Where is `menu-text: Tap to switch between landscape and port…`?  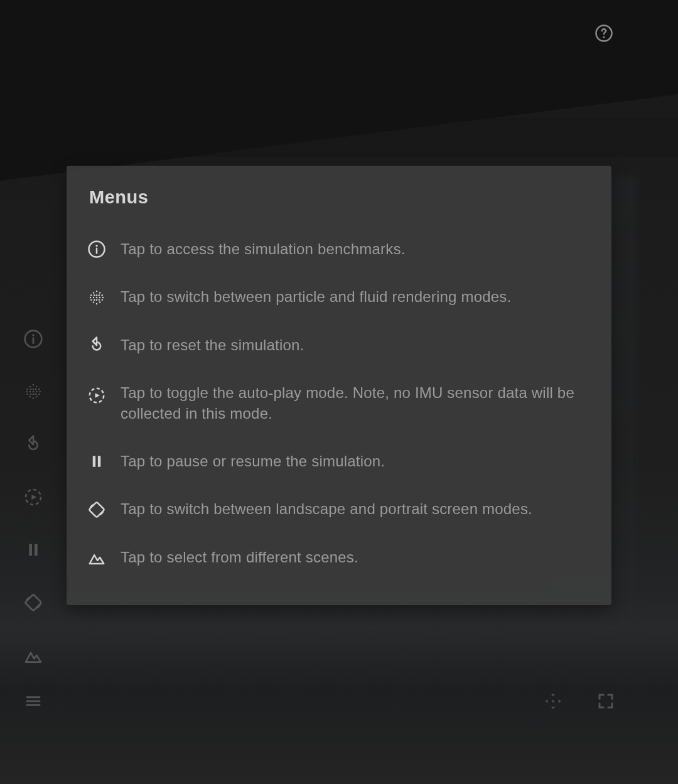
menu-text: Tap to switch between landscape and port… is located at coordinates (326, 509).